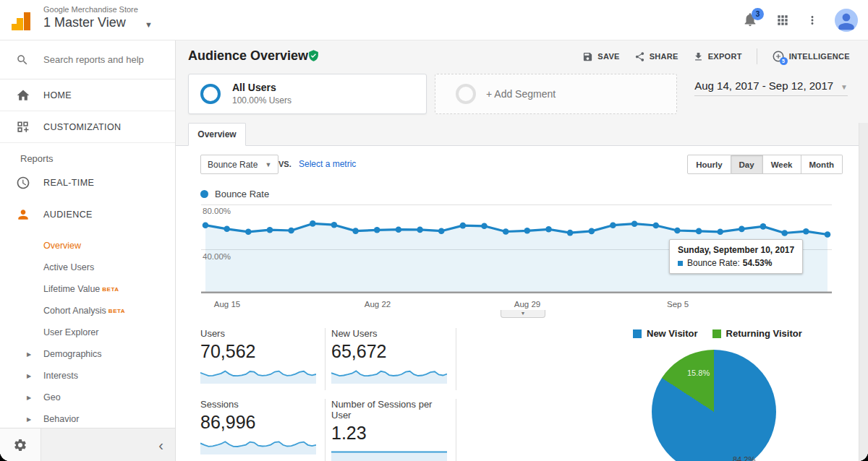  What do you see at coordinates (88, 183) in the screenshot?
I see `sidebar-item-realtime: REAL-TIME` at bounding box center [88, 183].